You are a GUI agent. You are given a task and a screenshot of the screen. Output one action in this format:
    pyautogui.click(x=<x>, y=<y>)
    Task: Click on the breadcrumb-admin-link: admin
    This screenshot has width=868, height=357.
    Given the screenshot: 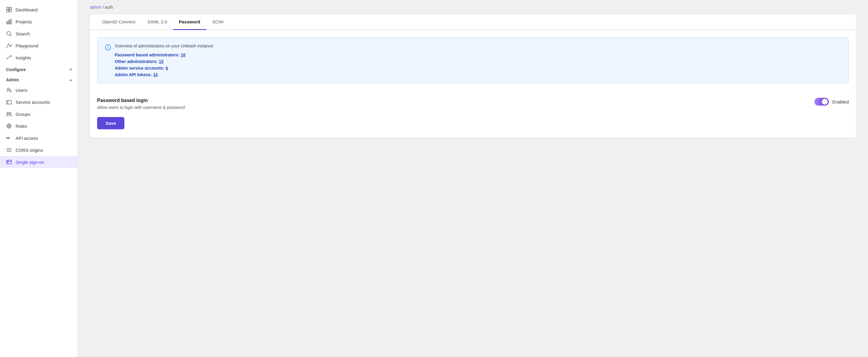 What is the action you would take?
    pyautogui.click(x=96, y=7)
    